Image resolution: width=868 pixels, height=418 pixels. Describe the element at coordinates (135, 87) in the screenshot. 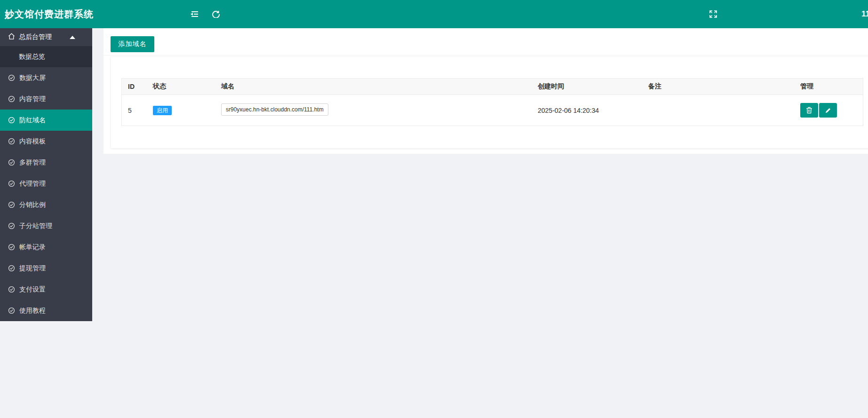

I see `column-header-id: ID` at that location.